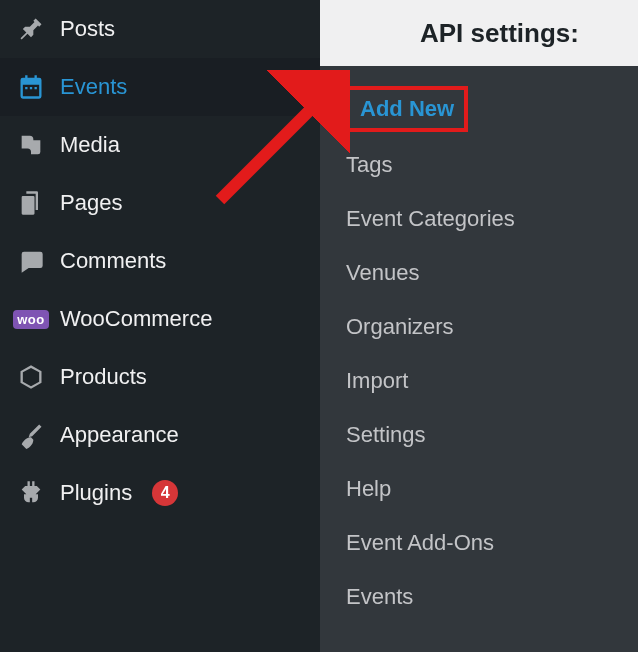 This screenshot has height=652, width=638. Describe the element at coordinates (430, 219) in the screenshot. I see `submenu-item-event-categories: Event Categories` at that location.